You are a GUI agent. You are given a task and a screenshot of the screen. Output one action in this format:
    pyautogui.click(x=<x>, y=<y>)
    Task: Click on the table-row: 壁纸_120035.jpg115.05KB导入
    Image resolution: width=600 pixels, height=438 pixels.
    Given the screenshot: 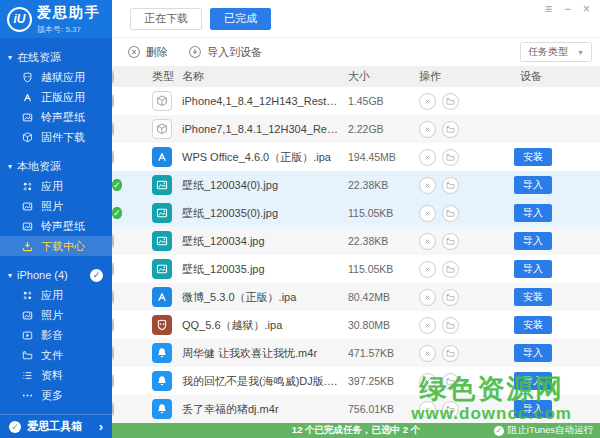 What is the action you would take?
    pyautogui.click(x=356, y=269)
    